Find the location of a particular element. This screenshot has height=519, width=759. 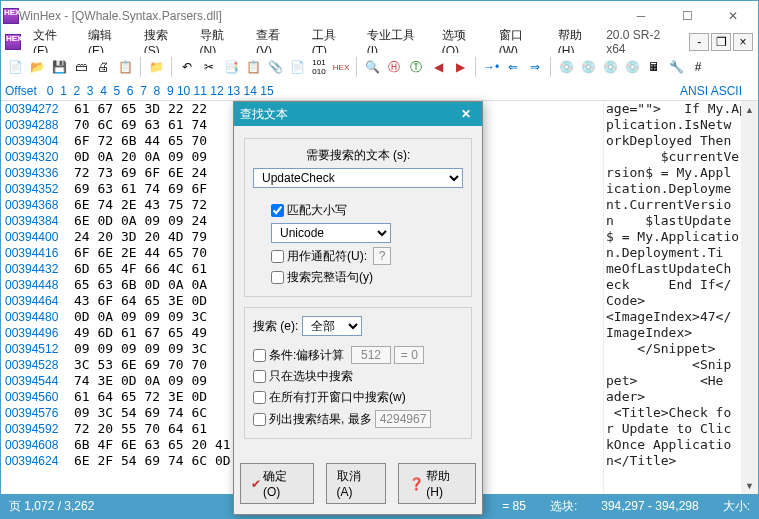

disk1-icon: 💿 is located at coordinates (566, 67).